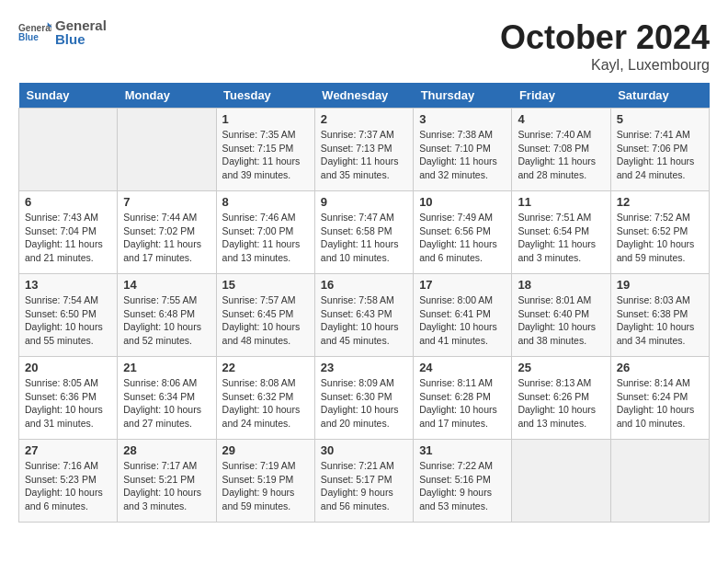  I want to click on weekday-header-sunday: Sunday, so click(68, 96).